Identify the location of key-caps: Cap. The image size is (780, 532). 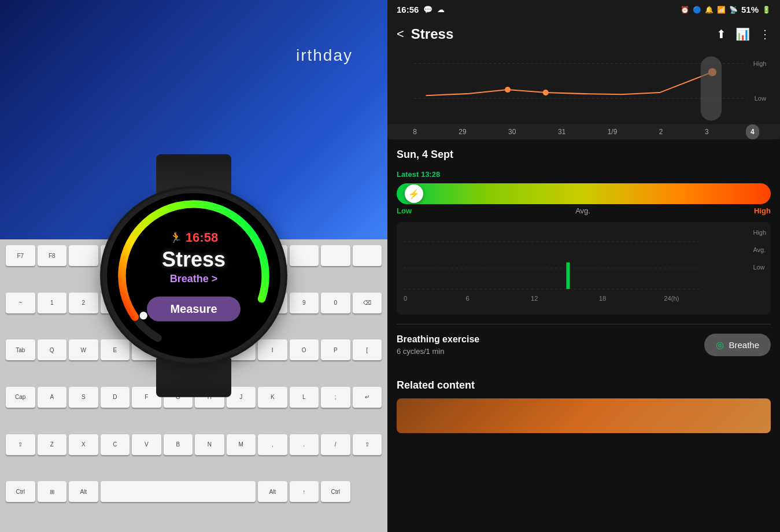
(21, 397).